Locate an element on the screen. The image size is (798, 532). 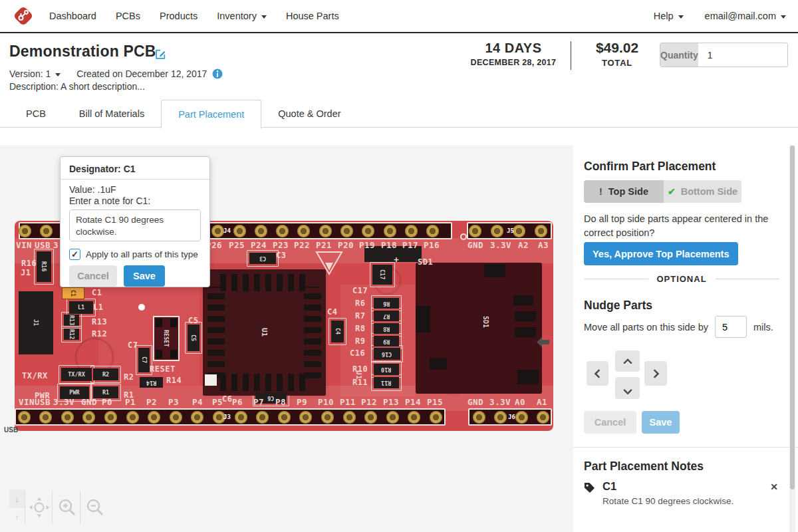
pcb-component-r9: R9 is located at coordinates (386, 341).